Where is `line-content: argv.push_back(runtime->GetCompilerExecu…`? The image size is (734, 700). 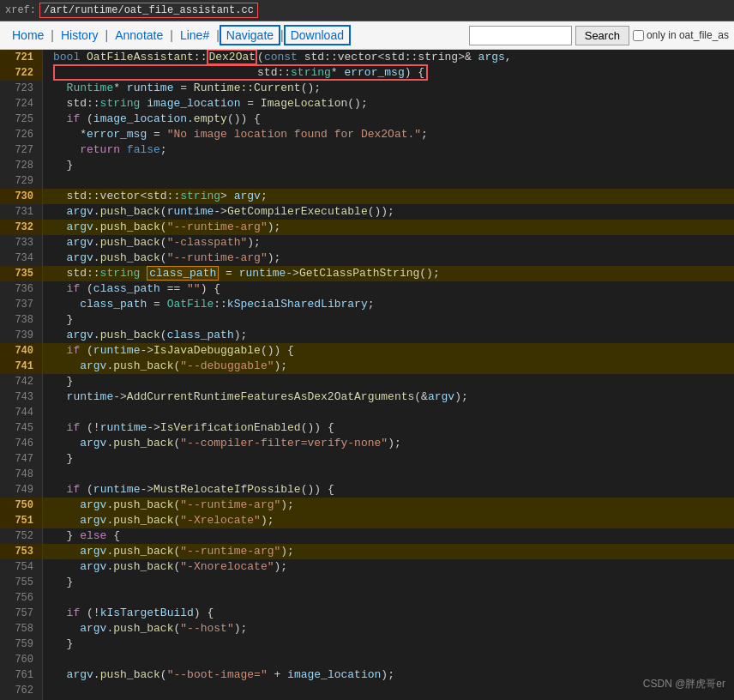
line-content: argv.push_back(runtime->GetCompilerExecu… is located at coordinates (388, 212).